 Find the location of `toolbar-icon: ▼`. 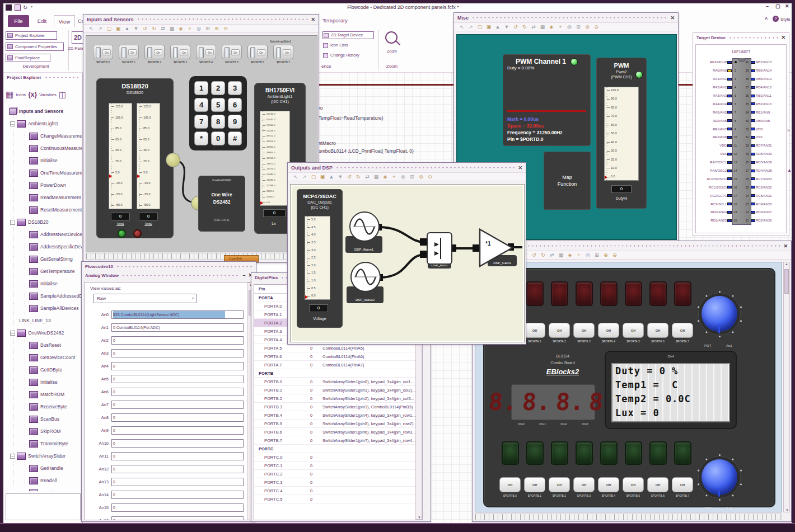

toolbar-icon: ▼ is located at coordinates (340, 177).